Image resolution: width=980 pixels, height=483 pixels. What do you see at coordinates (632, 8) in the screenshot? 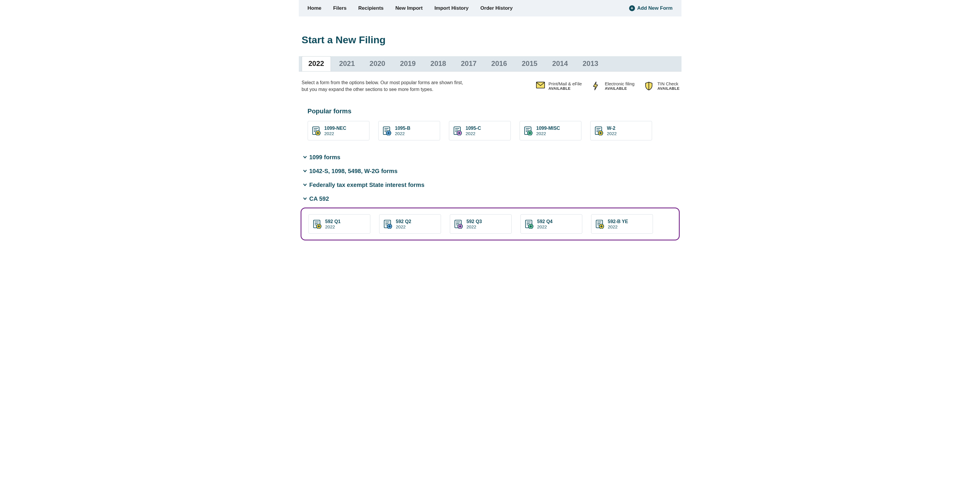
I see `plus-icon: +` at bounding box center [632, 8].